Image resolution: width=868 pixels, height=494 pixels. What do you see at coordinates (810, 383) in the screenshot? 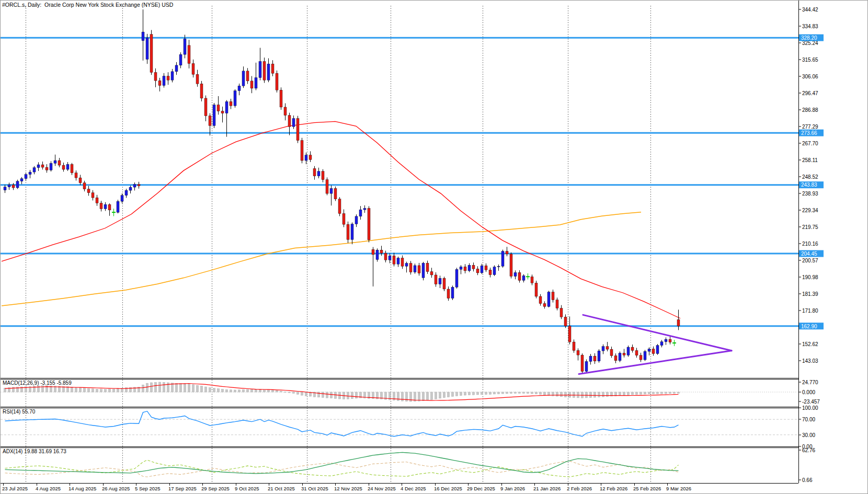
I see `axis-tick-label: 24.770` at bounding box center [810, 383].